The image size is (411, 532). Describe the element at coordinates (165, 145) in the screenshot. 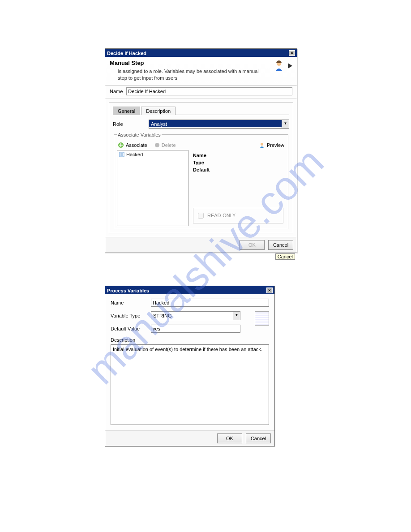

I see `delete-button: Delete` at that location.